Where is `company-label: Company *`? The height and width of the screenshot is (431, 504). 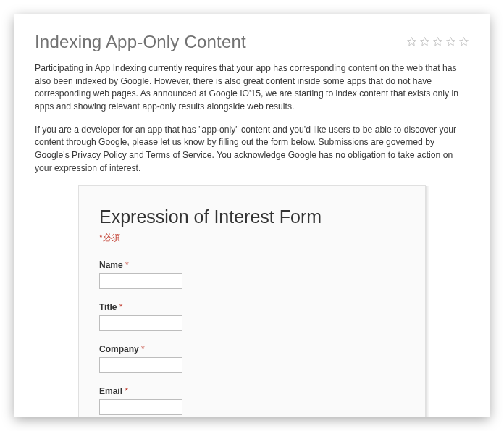
company-label: Company * is located at coordinates (252, 349).